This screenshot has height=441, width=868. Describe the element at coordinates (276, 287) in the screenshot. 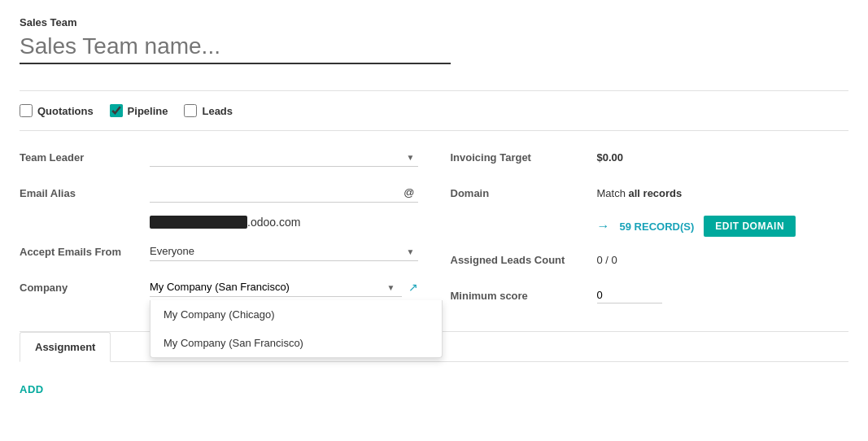

I see `company-input` at that location.